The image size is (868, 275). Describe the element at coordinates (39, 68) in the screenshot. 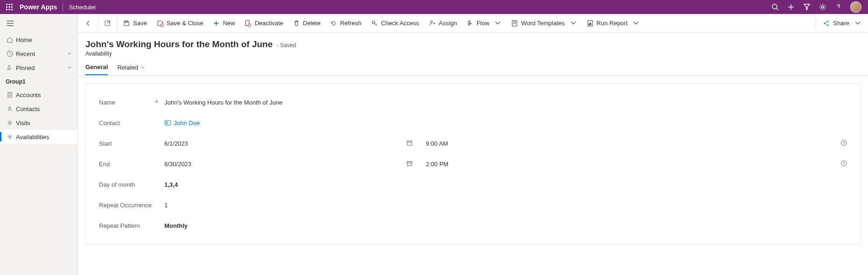

I see `nav-pinned: Pinned` at that location.